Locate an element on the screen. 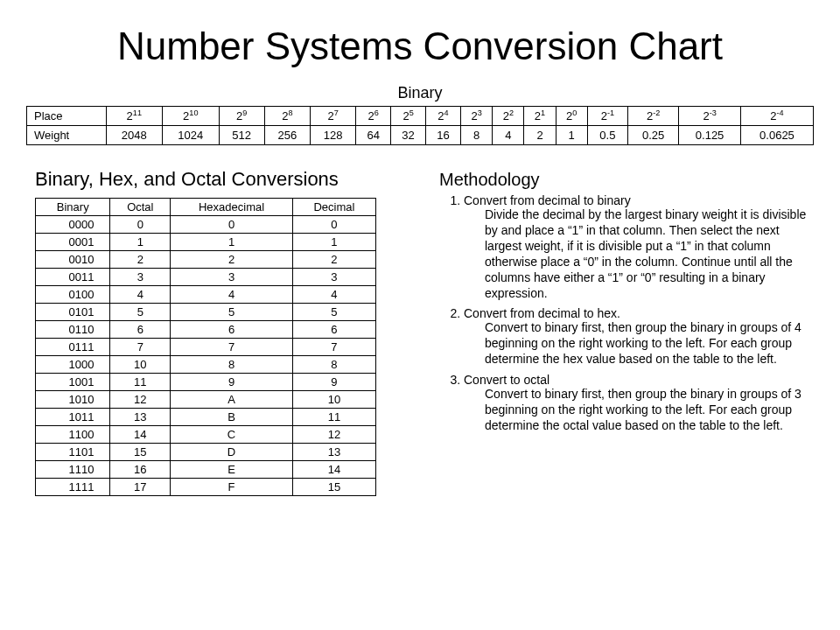 This screenshot has width=840, height=630. weight-cell: 0.25 is located at coordinates (653, 136).